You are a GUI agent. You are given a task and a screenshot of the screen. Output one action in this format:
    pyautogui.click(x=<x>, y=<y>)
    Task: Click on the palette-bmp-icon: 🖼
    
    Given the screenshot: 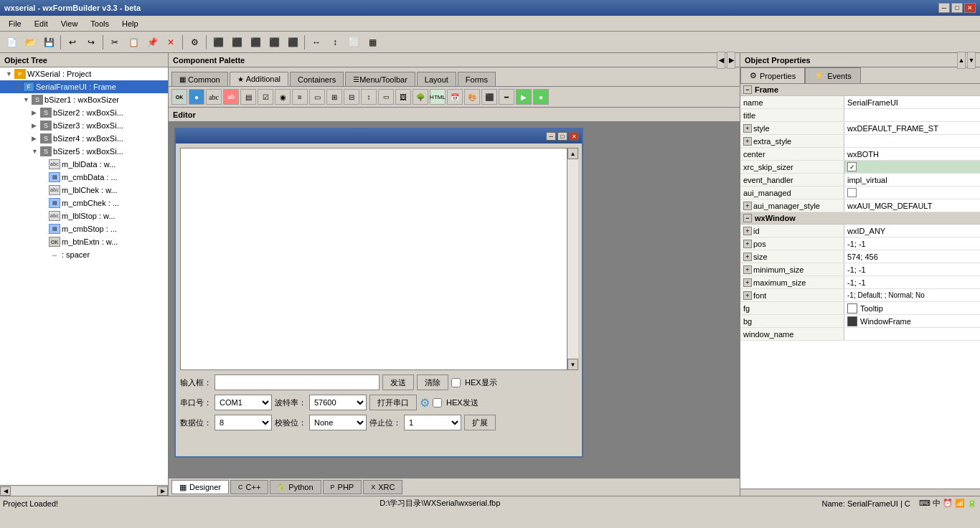 What is the action you would take?
    pyautogui.click(x=403, y=97)
    